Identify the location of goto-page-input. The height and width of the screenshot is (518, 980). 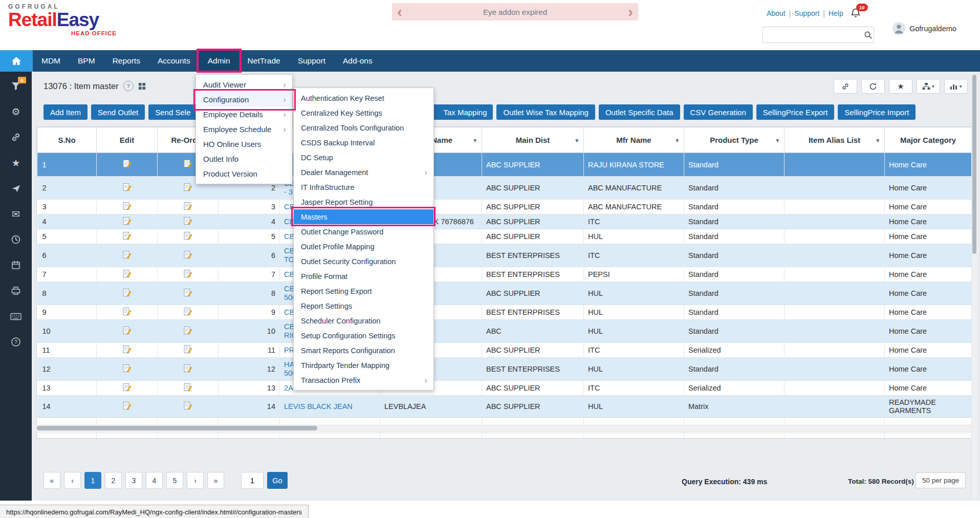
(252, 480).